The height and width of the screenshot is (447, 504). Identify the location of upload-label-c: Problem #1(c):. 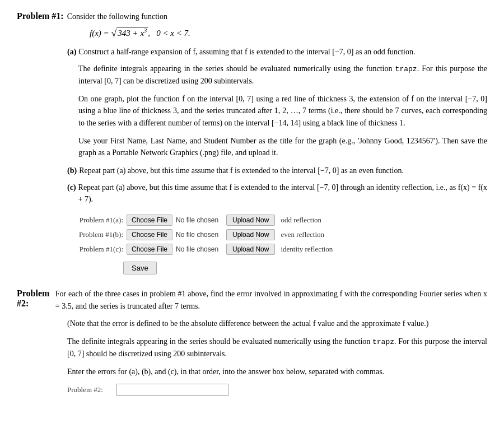
(95, 249).